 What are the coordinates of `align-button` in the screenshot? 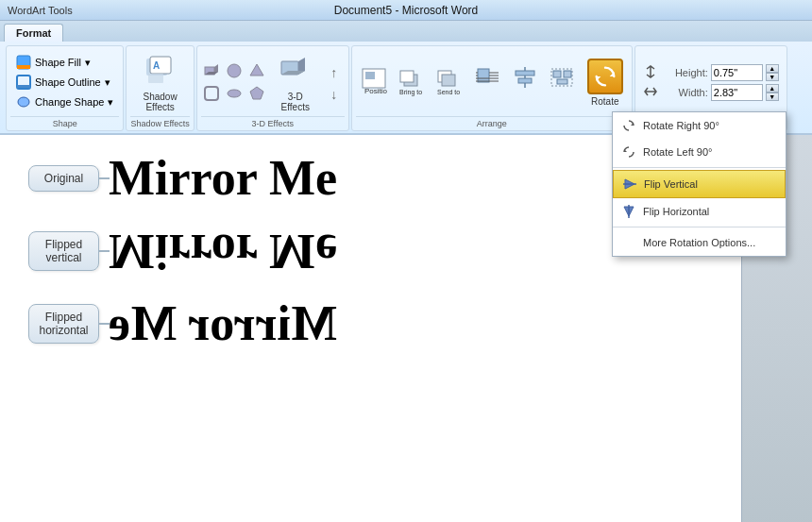 It's located at (525, 82).